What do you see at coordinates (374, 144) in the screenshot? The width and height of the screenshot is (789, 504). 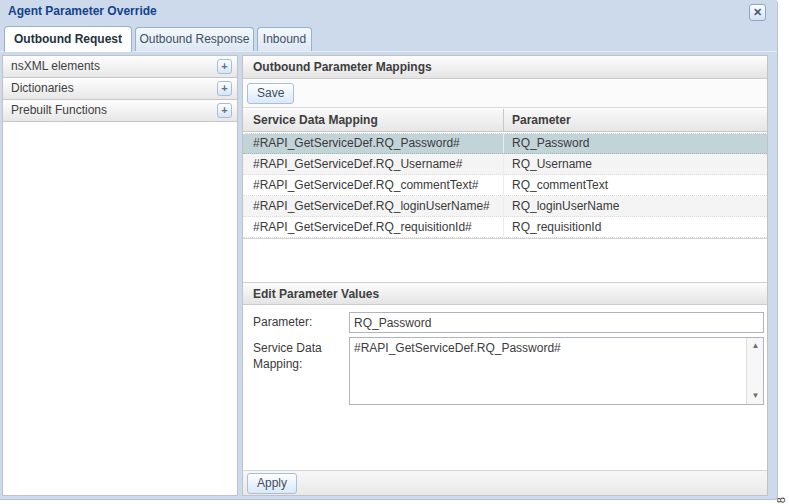 I see `cell-service-data-mapping: #RAPI_GetServiceDef.RQ_Password#` at bounding box center [374, 144].